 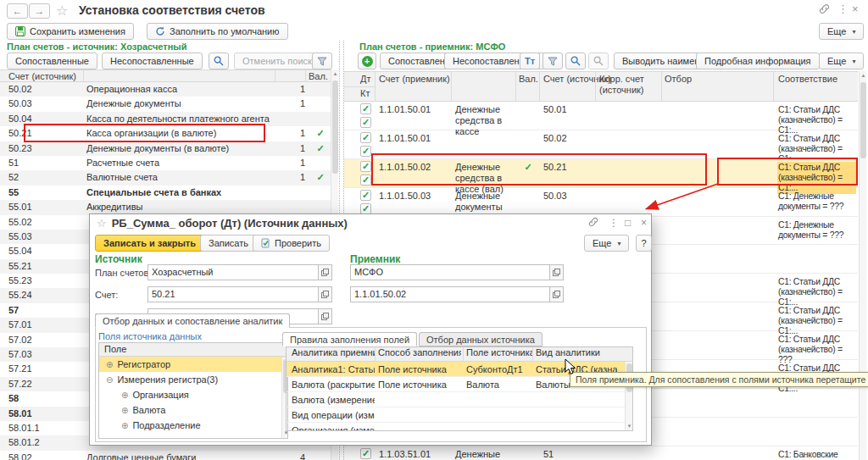 I want to click on target-table-row: ✓ ✓ 1.1.01.50.01 Денежные средства в кас…, so click(x=601, y=116).